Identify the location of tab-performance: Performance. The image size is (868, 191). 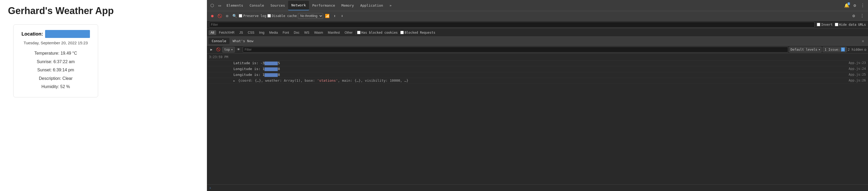
(323, 5).